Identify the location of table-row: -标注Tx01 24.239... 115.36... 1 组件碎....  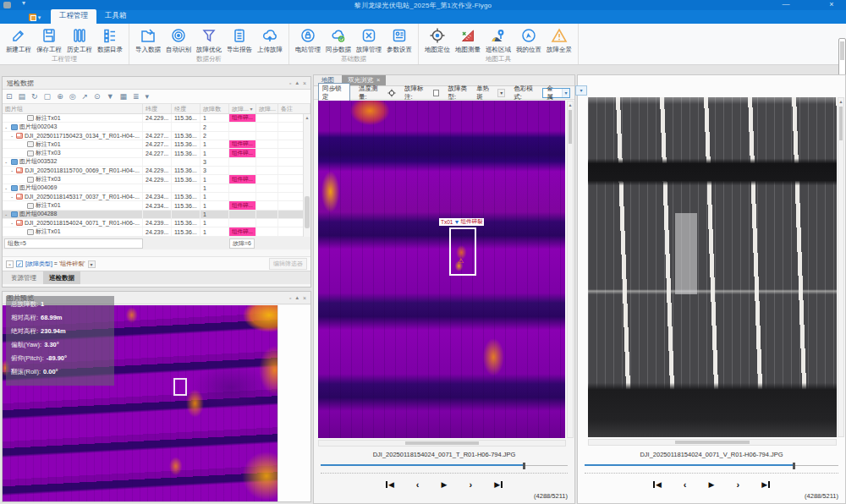
(157, 232).